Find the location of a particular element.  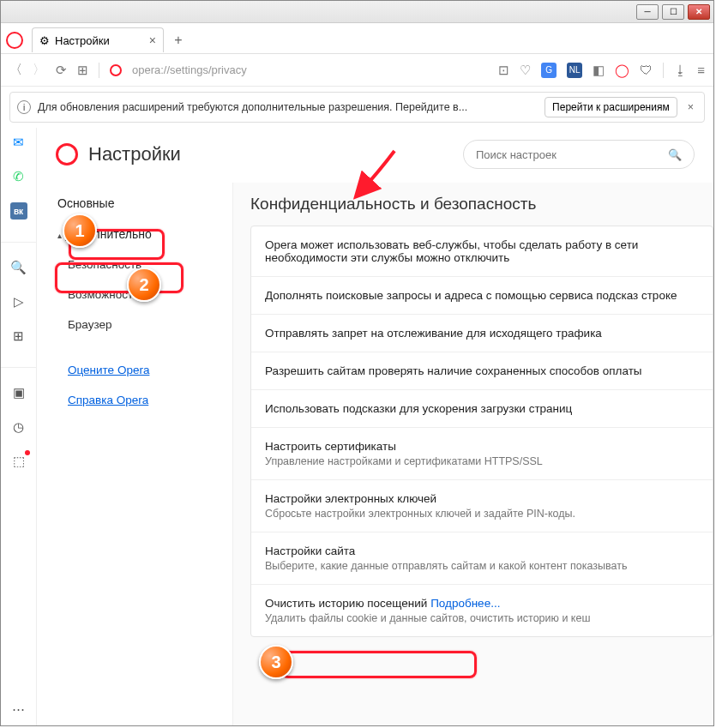

nav-rate-opera: Оцените Opera is located at coordinates (135, 370).